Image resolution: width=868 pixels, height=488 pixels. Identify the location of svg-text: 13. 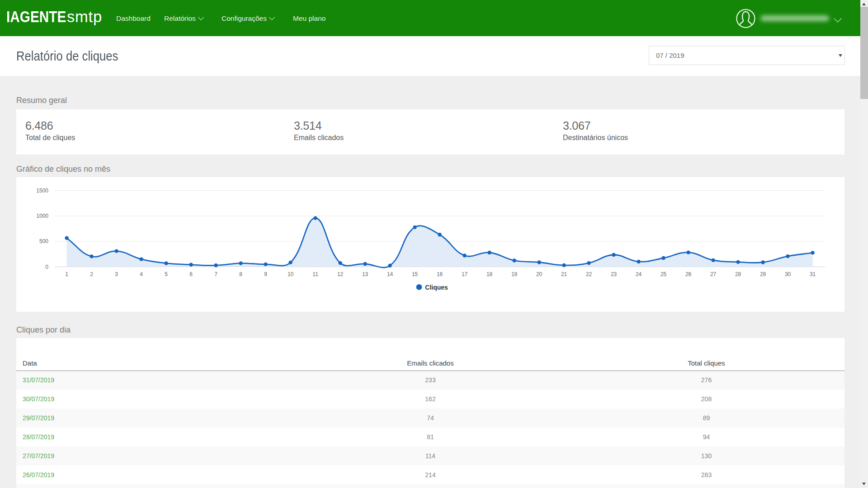
(365, 274).